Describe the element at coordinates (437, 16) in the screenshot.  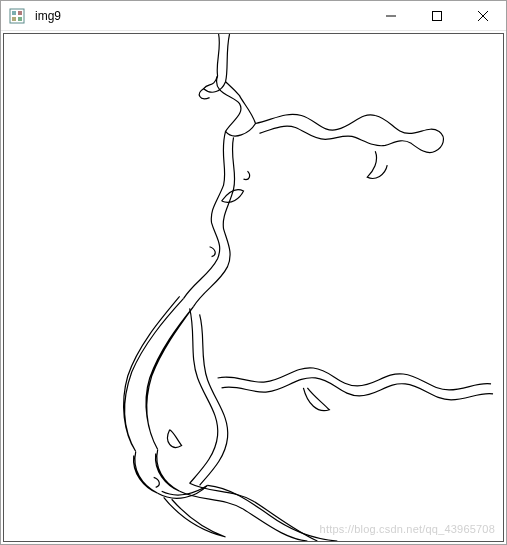
I see `maximize-button` at that location.